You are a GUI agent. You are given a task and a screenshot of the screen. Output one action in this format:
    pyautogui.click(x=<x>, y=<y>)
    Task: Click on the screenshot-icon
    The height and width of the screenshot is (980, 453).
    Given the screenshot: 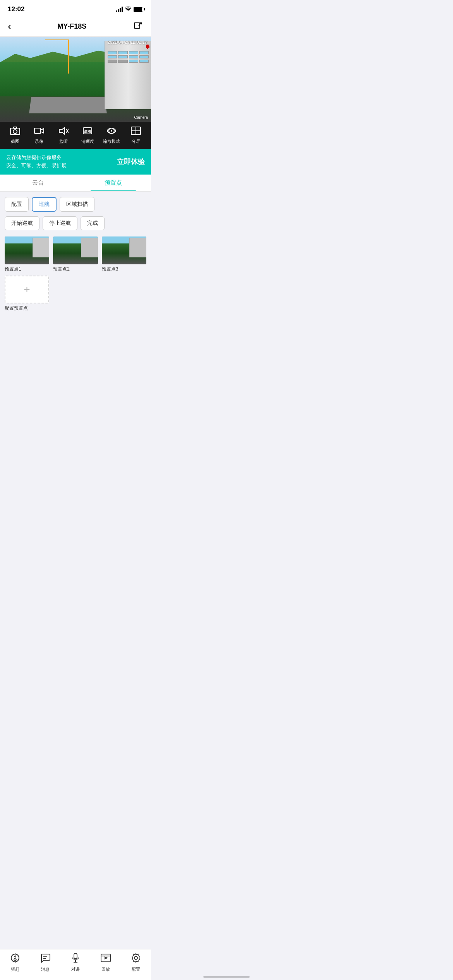 What is the action you would take?
    pyautogui.click(x=15, y=132)
    